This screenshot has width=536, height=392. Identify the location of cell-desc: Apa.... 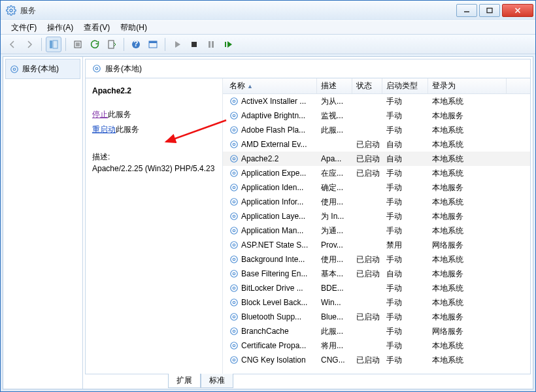
(335, 159).